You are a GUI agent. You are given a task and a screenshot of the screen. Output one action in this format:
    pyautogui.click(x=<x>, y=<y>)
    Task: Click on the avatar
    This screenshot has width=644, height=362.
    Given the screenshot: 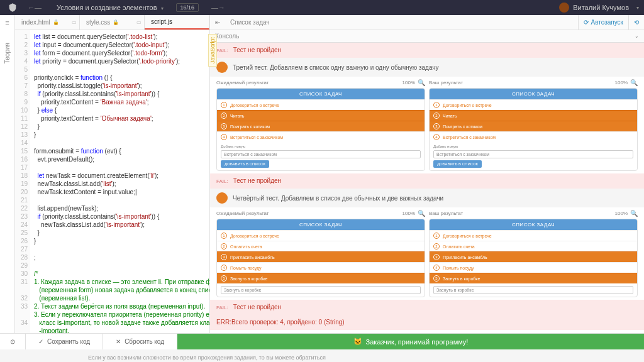 What is the action you would take?
    pyautogui.click(x=564, y=8)
    